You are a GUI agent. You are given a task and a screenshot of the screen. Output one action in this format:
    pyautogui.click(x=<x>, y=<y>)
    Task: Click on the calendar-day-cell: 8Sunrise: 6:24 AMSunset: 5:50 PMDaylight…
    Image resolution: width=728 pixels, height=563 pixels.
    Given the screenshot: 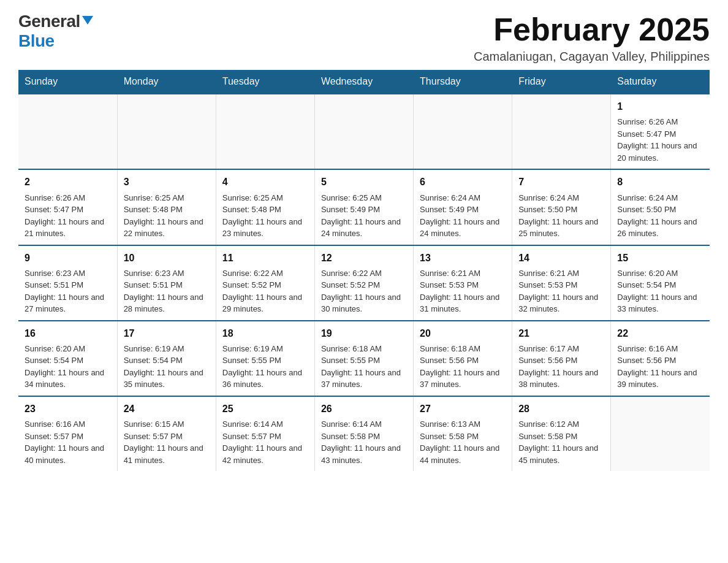 What is the action you would take?
    pyautogui.click(x=661, y=207)
    